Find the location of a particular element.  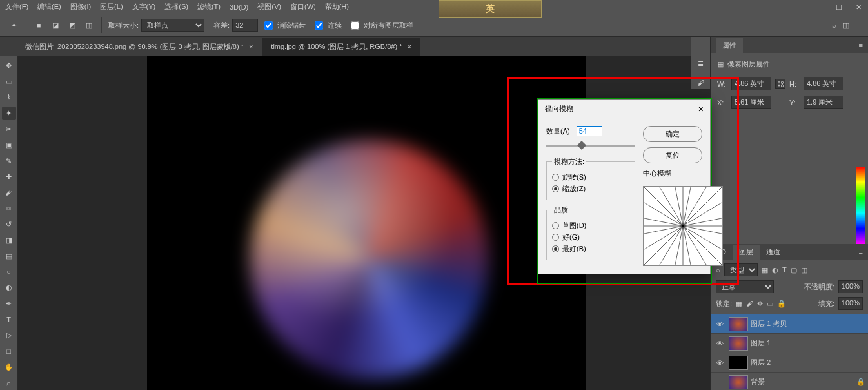

properties-tab: 属性 is located at coordinates (729, 45).